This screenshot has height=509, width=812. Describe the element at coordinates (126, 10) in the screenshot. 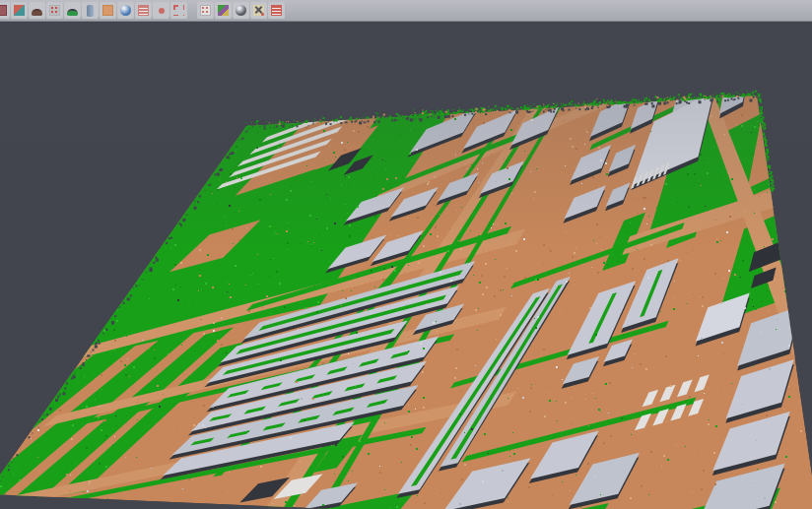

I see `globe-icon-glyph` at that location.